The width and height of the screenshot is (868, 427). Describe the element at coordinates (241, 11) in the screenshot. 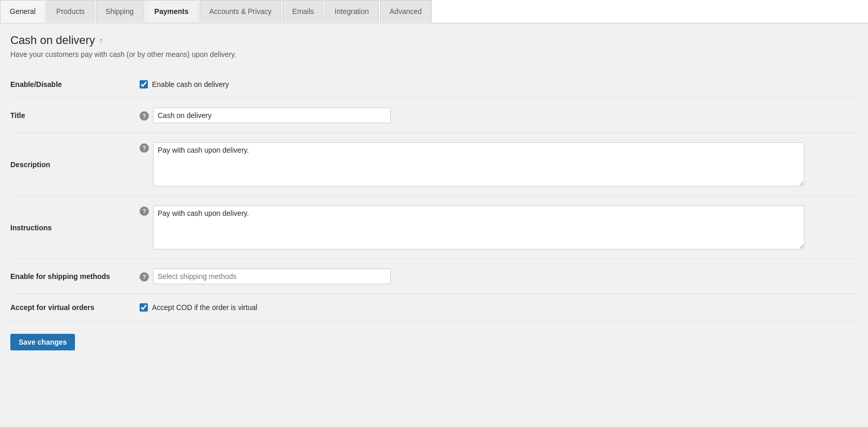

I see `tab-link-accounts-privacy: Accounts & Privacy` at that location.